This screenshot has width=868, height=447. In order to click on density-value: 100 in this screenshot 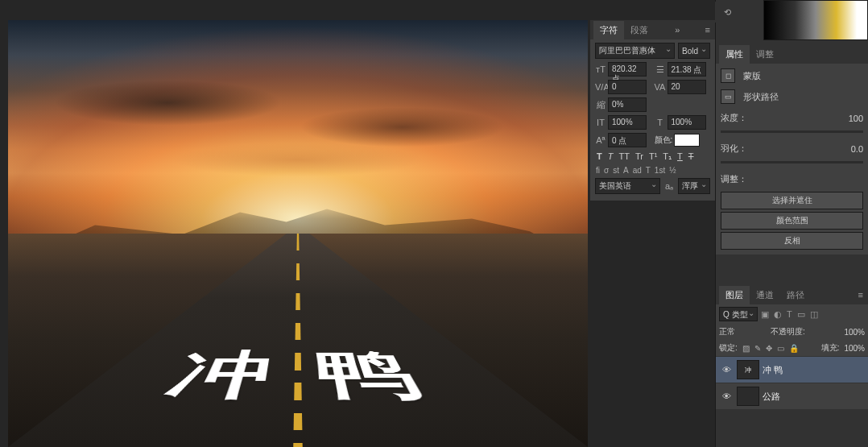, I will do `click(810, 118)`.